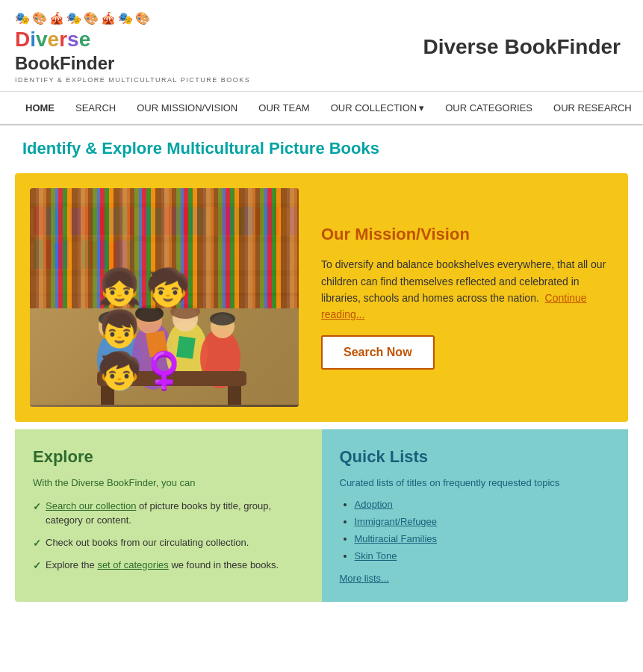 This screenshot has height=672, width=643. I want to click on set-of-categories-link: set of categories, so click(133, 564).